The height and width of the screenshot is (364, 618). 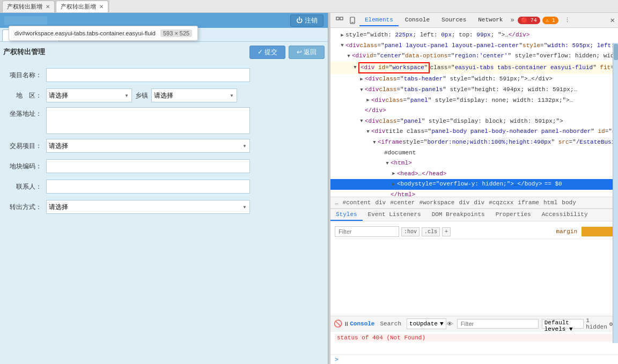 What do you see at coordinates (148, 121) in the screenshot?
I see `textarea-address` at bounding box center [148, 121].